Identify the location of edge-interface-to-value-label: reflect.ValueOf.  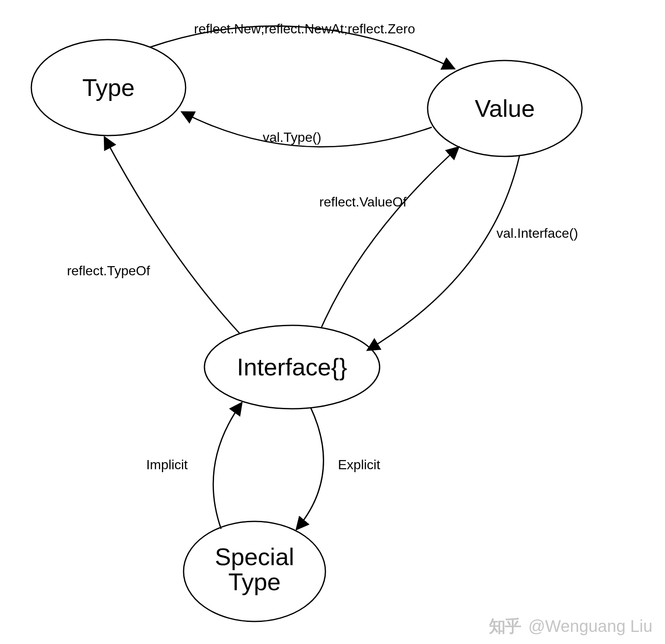
(363, 202).